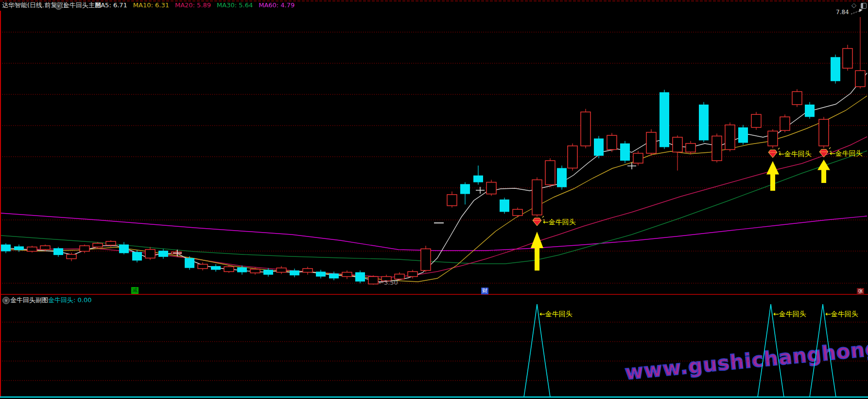 The height and width of the screenshot is (399, 868). Describe the element at coordinates (388, 282) in the screenshot. I see `low-price-label: ←3.50` at that location.